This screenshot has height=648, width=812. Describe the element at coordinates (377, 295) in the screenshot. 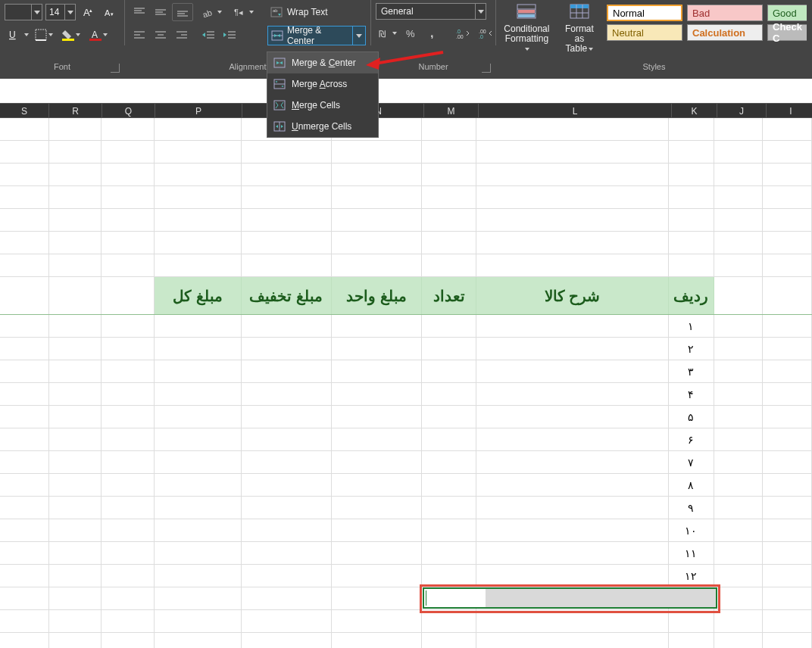

I see `cell: مبلغ واحد` at that location.